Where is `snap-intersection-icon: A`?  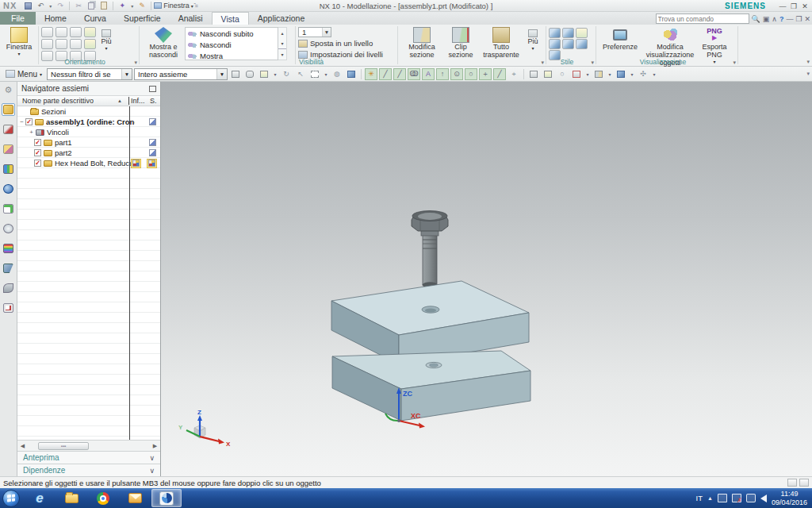 snap-intersection-icon: A is located at coordinates (428, 75).